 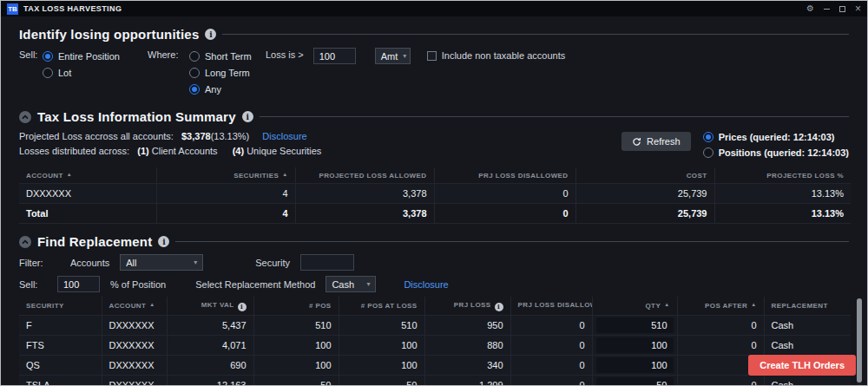 I want to click on replacement-method-value: Cash, so click(x=343, y=285).